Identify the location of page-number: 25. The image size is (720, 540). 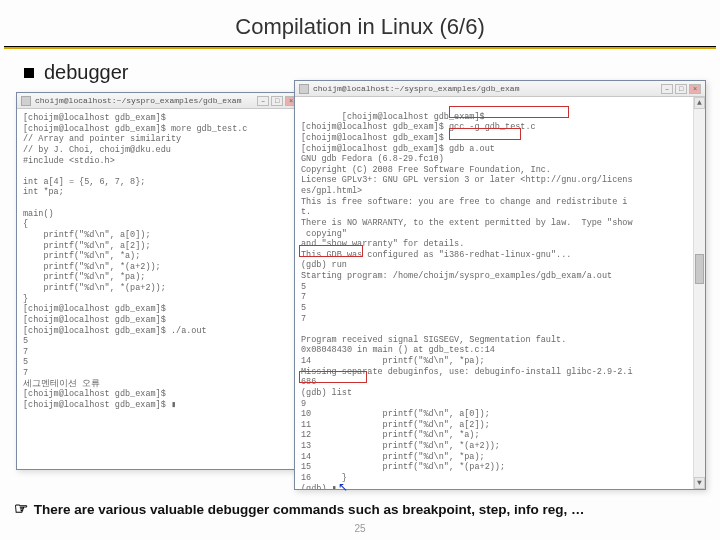
(360, 528).